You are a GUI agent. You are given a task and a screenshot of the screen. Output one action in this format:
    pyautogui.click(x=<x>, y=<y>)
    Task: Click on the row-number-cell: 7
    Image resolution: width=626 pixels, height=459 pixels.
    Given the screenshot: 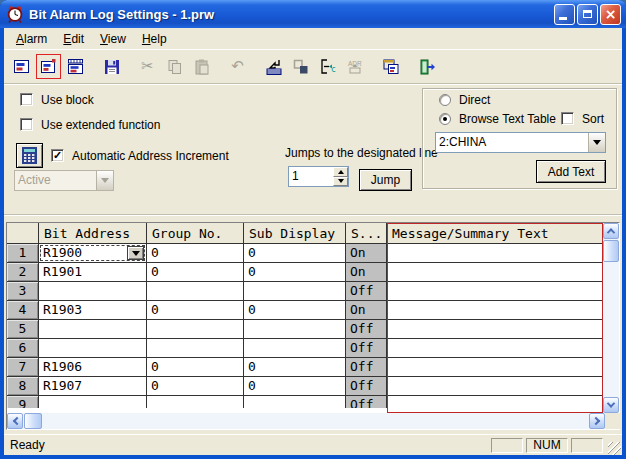 What is the action you would take?
    pyautogui.click(x=23, y=368)
    